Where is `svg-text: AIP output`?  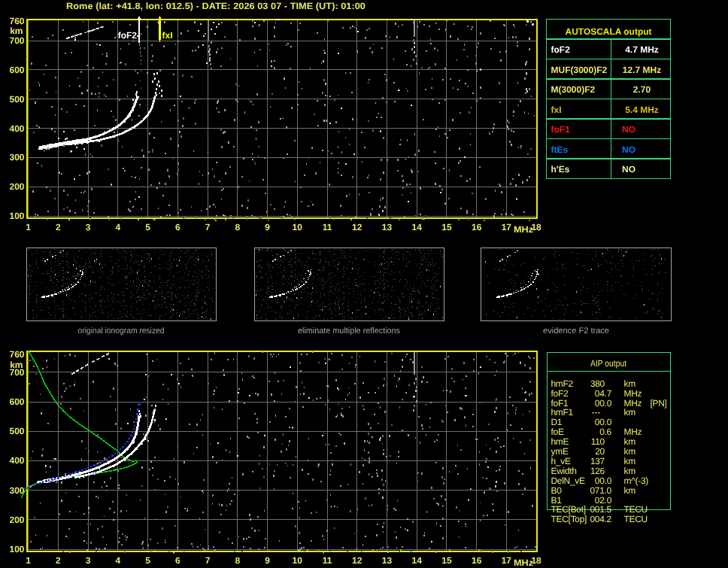 svg-text: AIP output is located at coordinates (609, 363).